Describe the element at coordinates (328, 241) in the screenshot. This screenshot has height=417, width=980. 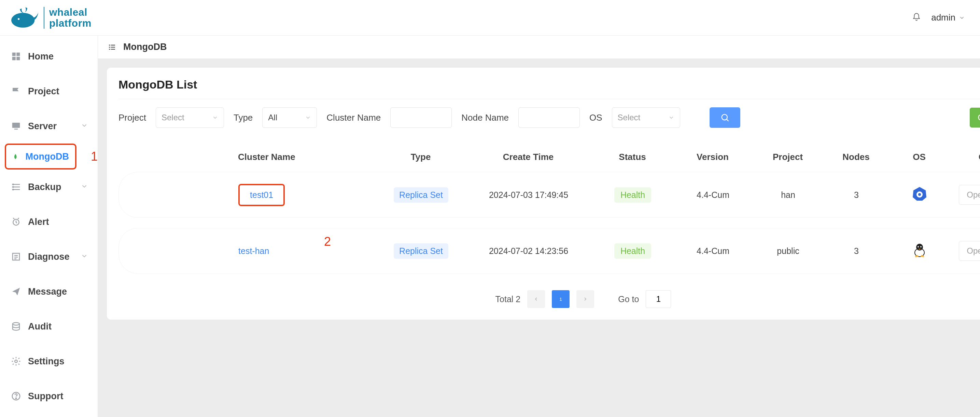
I see `annotation-2: 2` at that location.